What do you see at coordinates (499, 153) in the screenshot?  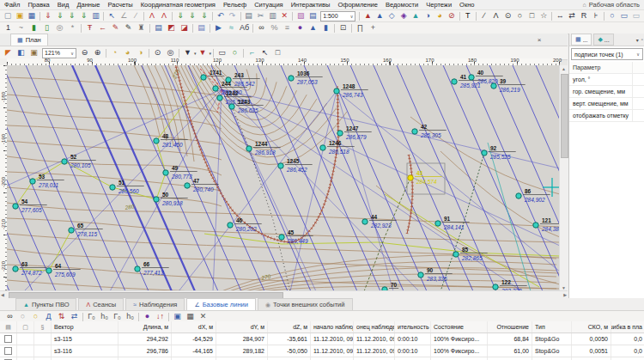 I see `survey-point: 92285,525` at bounding box center [499, 153].